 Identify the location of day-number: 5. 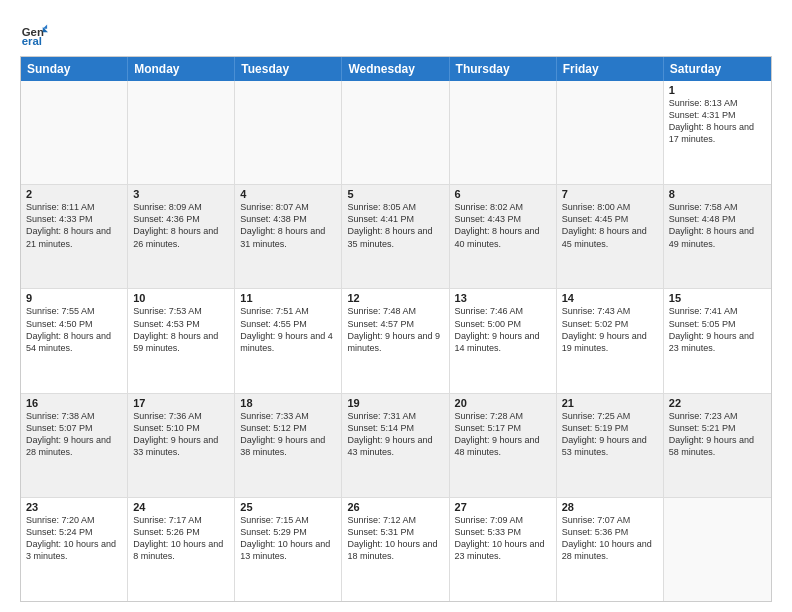
(395, 194).